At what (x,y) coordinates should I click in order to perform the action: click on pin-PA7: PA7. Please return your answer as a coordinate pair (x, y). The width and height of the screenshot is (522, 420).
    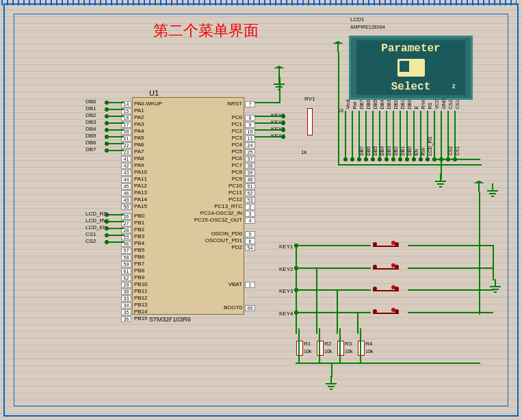
    Looking at the image, I should click on (140, 152).